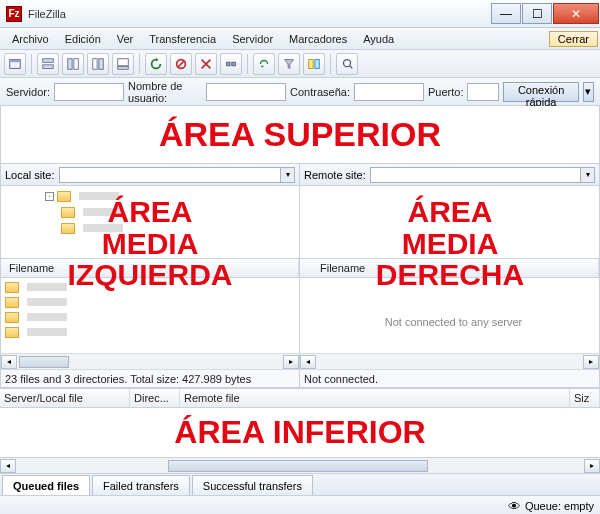  Describe the element at coordinates (452, 322) in the screenshot. I see `not-connected-text: Not connected to any server` at that location.